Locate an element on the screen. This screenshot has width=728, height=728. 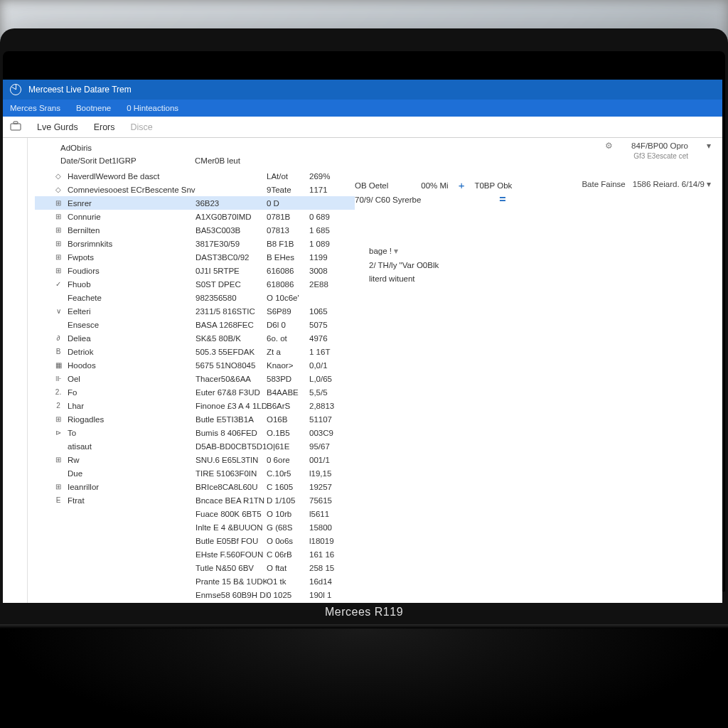
row-val3: 1 685 is located at coordinates (327, 230).